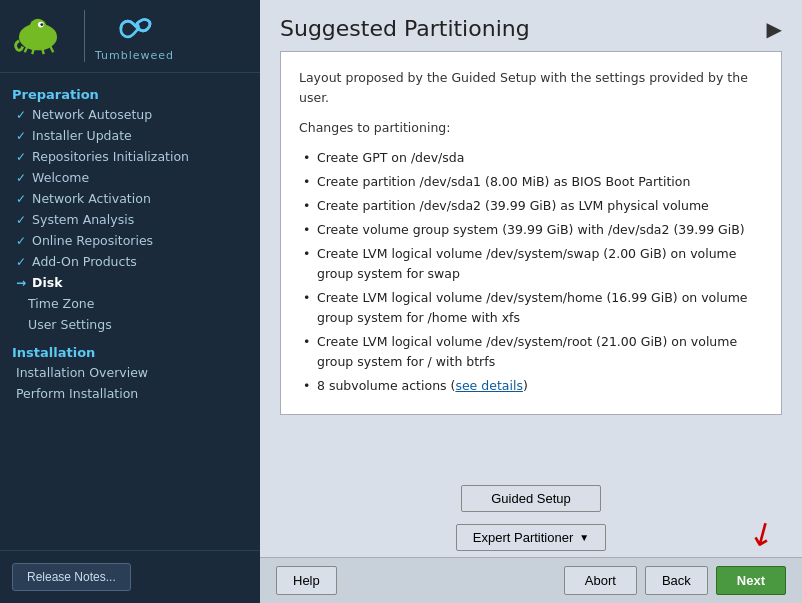 This screenshot has height=603, width=802. I want to click on see-details-link: see details, so click(489, 386).